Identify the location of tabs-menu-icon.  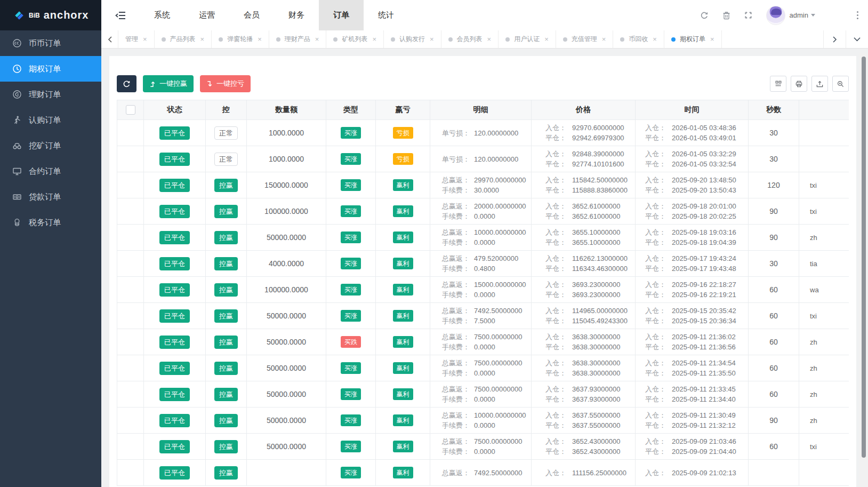
(857, 39).